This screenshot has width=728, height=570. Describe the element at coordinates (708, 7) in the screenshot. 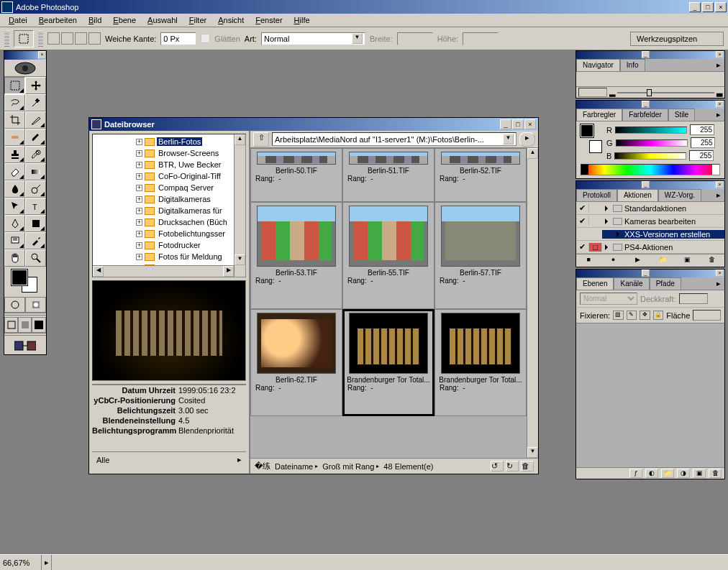

I see `maximize-button: □` at that location.